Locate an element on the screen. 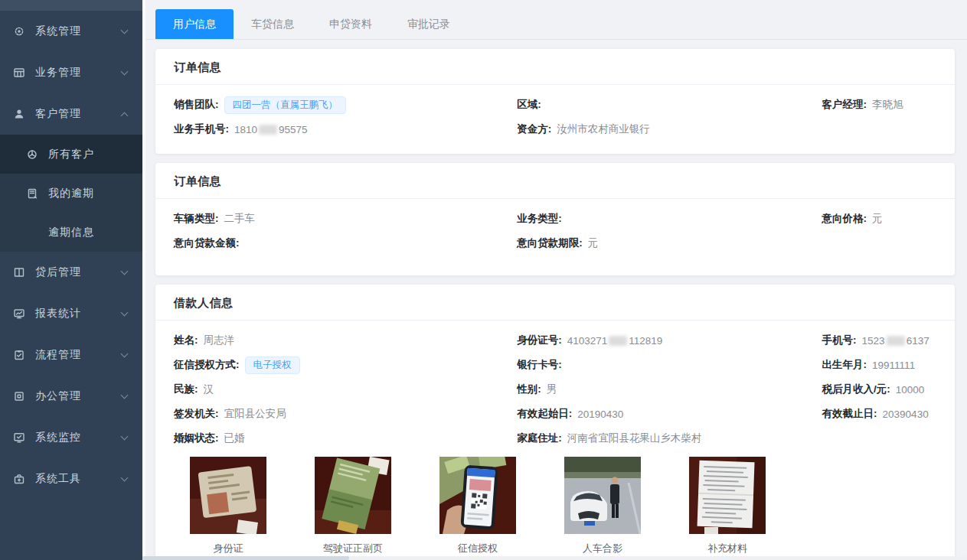  field-label: 业务类型: is located at coordinates (539, 219).